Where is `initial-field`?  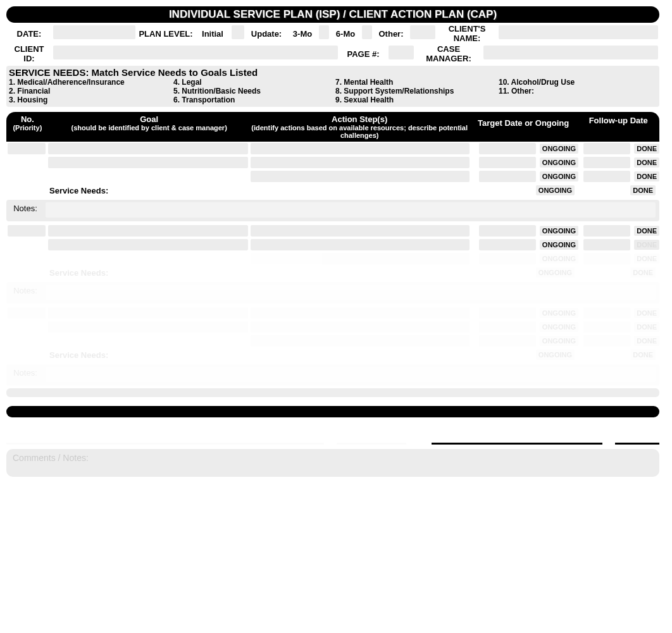 initial-field is located at coordinates (238, 32).